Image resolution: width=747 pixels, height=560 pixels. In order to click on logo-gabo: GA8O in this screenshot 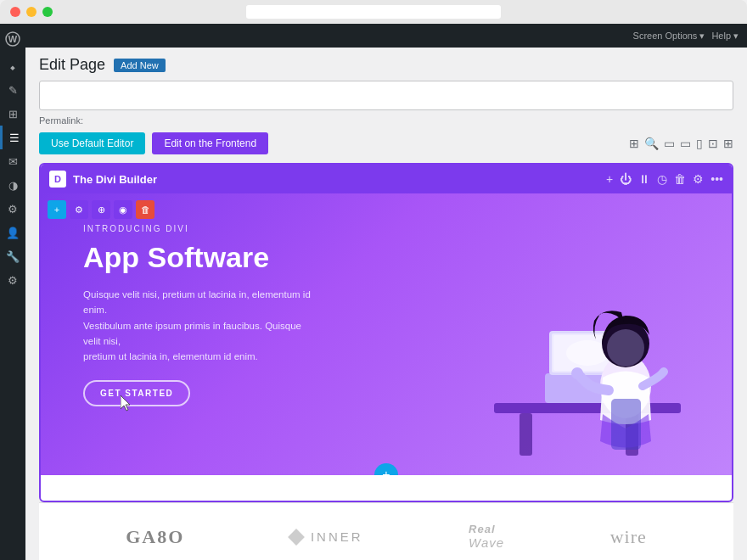, I will do `click(154, 537)`.